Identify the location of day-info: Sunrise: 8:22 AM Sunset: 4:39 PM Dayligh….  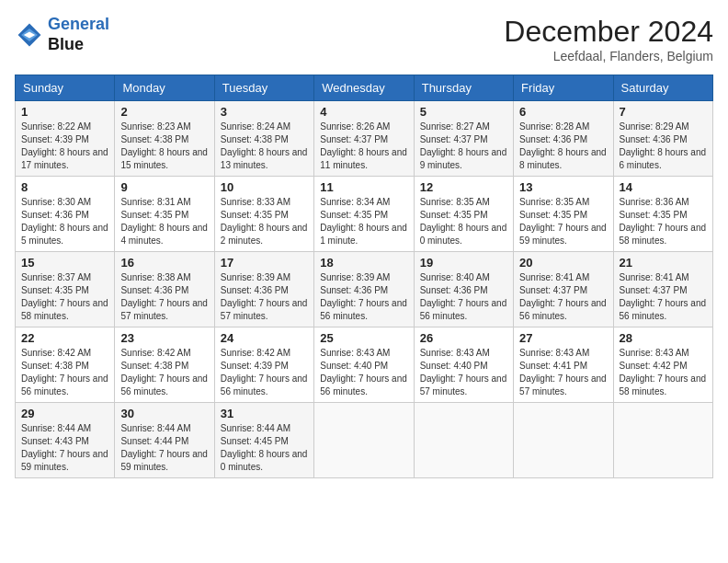
(64, 146).